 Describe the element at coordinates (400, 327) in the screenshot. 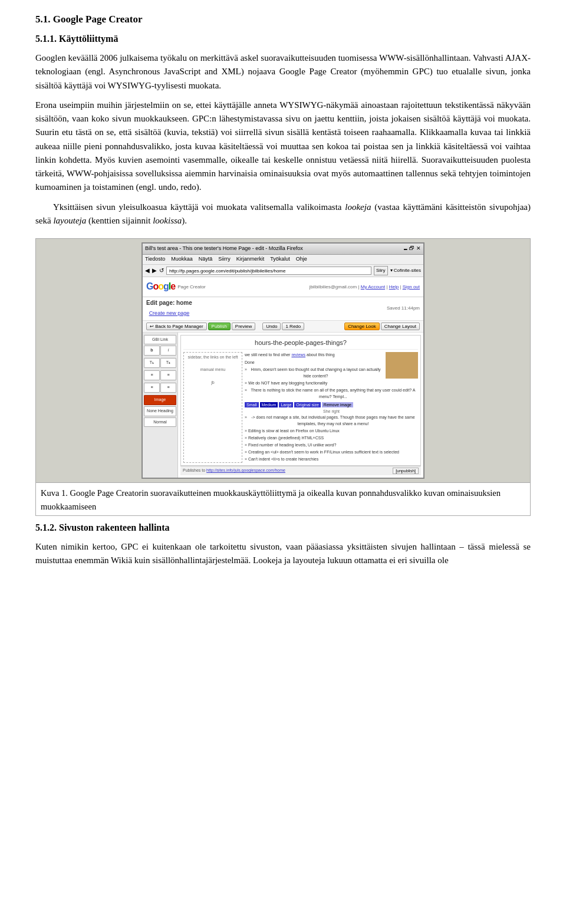

I see `change-layout-btn: Change Layout` at that location.